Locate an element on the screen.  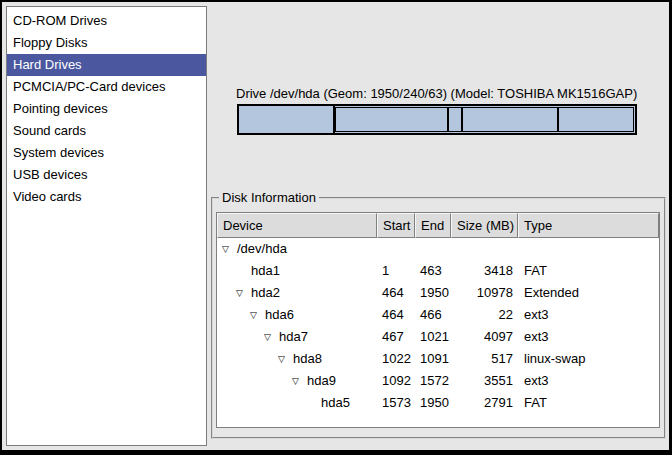
type-cell: Extended is located at coordinates (588, 293).